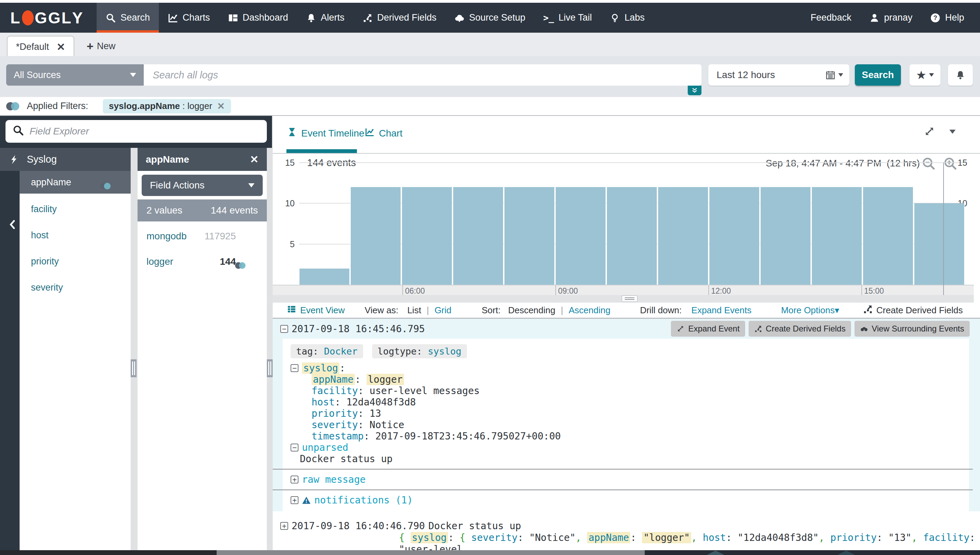  I want to click on nav-item-derived-fields: Derived Fields, so click(399, 18).